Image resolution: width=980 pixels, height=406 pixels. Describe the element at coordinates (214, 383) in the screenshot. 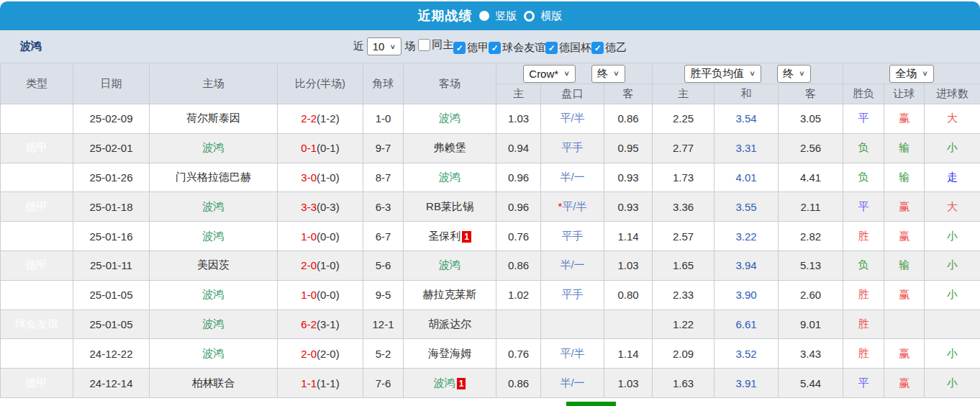

I see `team-name: 柏林联合` at that location.